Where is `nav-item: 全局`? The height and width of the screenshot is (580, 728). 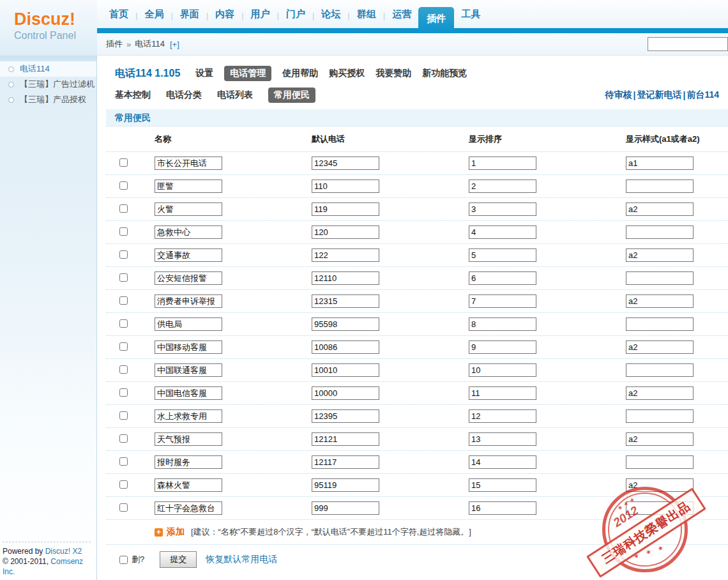
nav-item: 全局 is located at coordinates (154, 18).